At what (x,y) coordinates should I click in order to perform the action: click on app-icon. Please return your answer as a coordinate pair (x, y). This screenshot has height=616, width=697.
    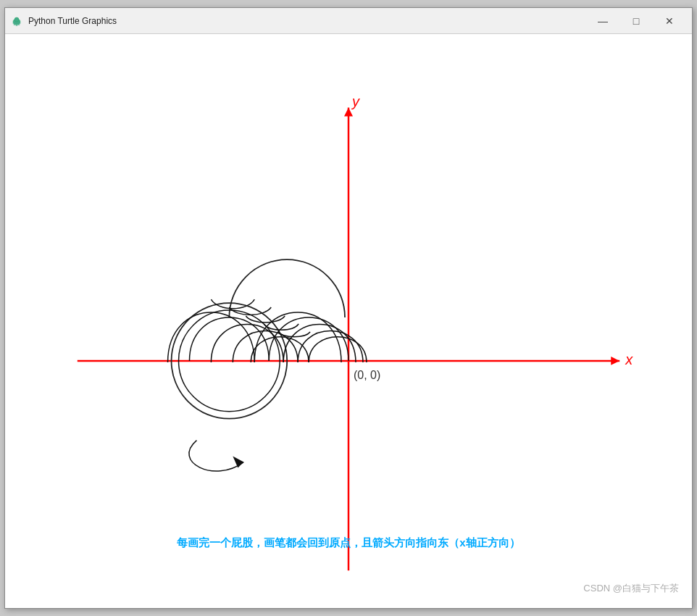
    Looking at the image, I should click on (17, 21).